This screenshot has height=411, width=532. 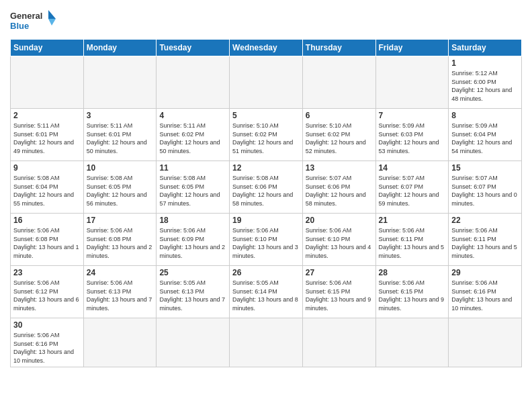 I want to click on calendar-cell: 1Sunrise: 5:12 AM Sunset: 6:00 PM Daylig…, so click(x=485, y=83).